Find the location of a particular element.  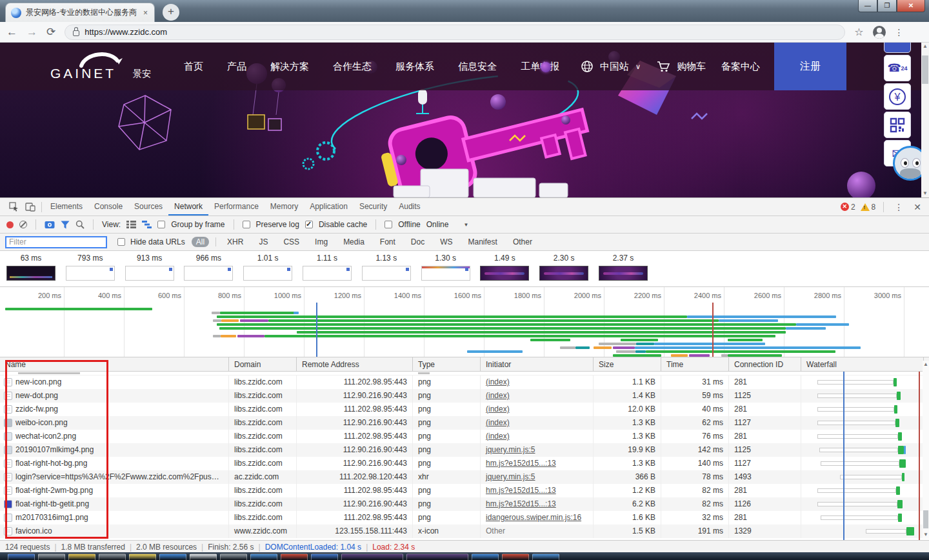

filmstrip-frame: 63 ms is located at coordinates (31, 267).